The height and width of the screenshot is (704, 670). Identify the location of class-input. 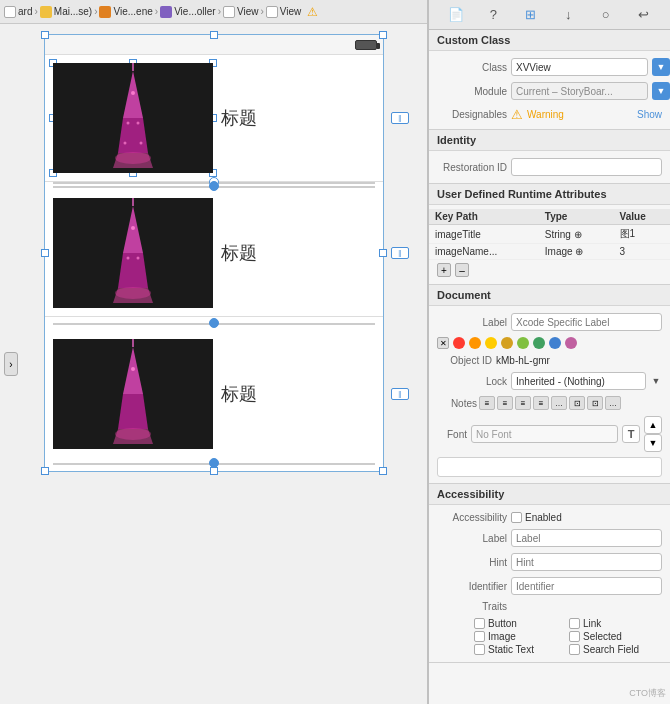
(580, 67).